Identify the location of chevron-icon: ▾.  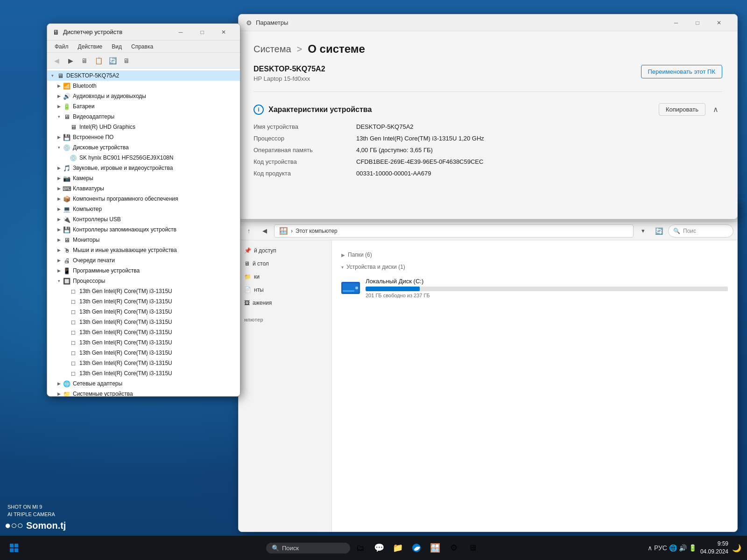
(343, 267).